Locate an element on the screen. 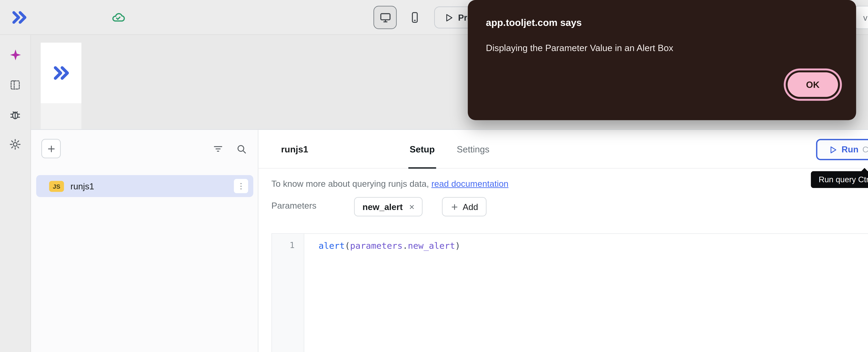  query-list-item-runjs1: JS runjs1 ⋮ is located at coordinates (145, 186).